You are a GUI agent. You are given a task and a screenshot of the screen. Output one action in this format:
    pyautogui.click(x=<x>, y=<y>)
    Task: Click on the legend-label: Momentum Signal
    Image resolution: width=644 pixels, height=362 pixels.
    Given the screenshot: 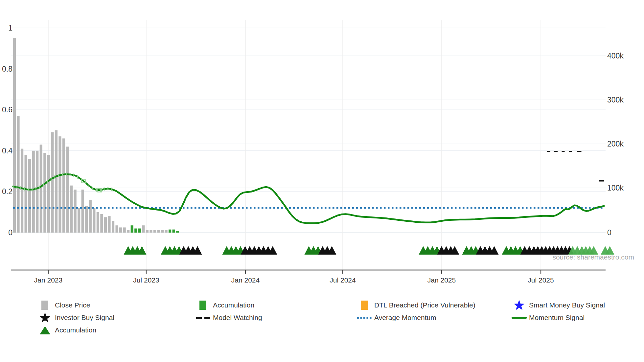 What is the action you would take?
    pyautogui.click(x=557, y=318)
    